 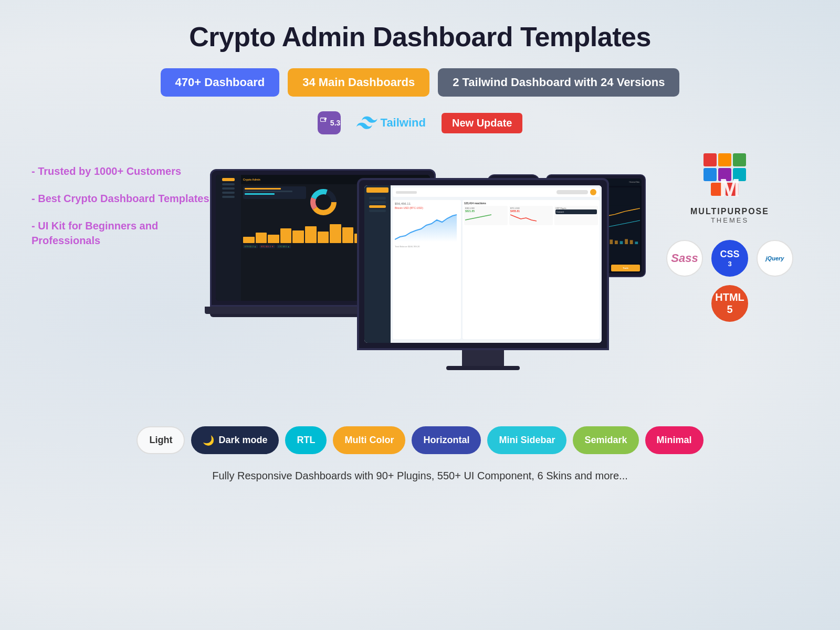 I want to click on monitor-mockup: $56,456.11 Bitcoin USD (BTC-USD), so click(x=483, y=274).